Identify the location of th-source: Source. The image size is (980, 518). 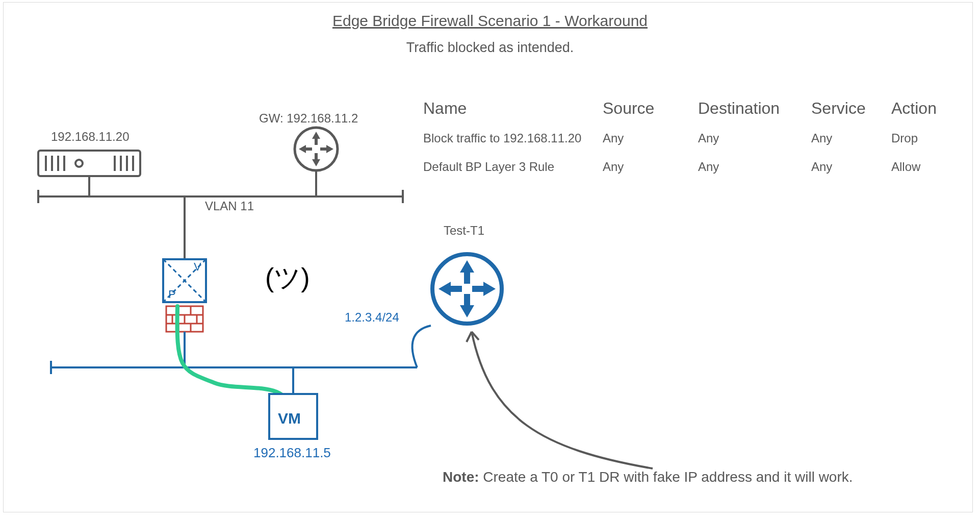
(650, 112).